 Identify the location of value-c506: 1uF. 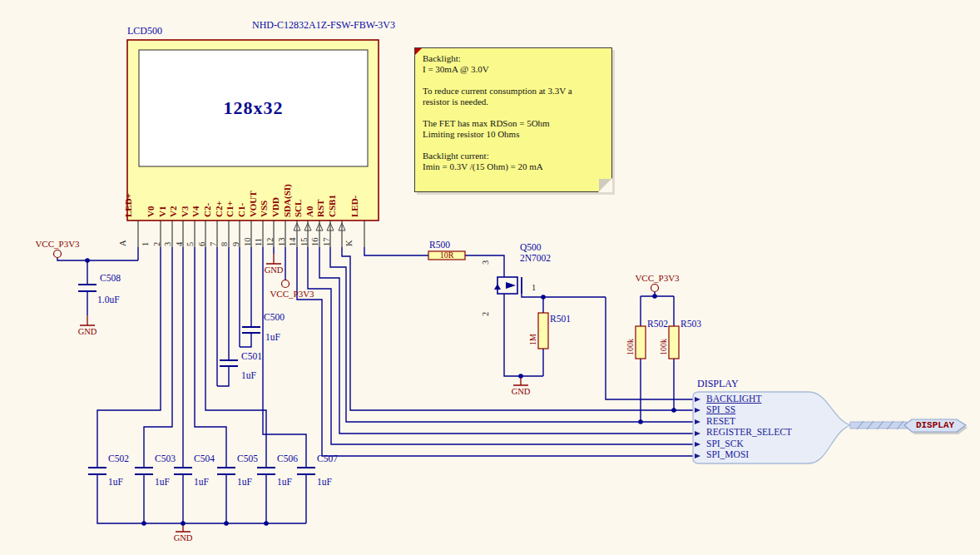
(285, 482).